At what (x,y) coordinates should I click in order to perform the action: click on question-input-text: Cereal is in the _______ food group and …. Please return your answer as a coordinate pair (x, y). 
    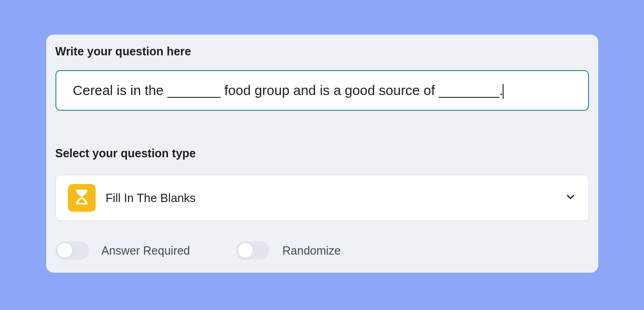
    Looking at the image, I should click on (288, 90).